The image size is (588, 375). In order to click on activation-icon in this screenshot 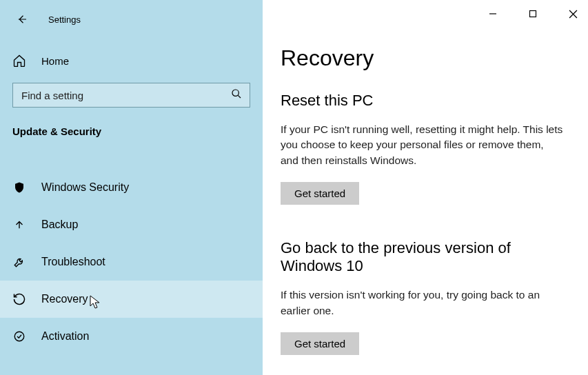, I will do `click(19, 336)`.